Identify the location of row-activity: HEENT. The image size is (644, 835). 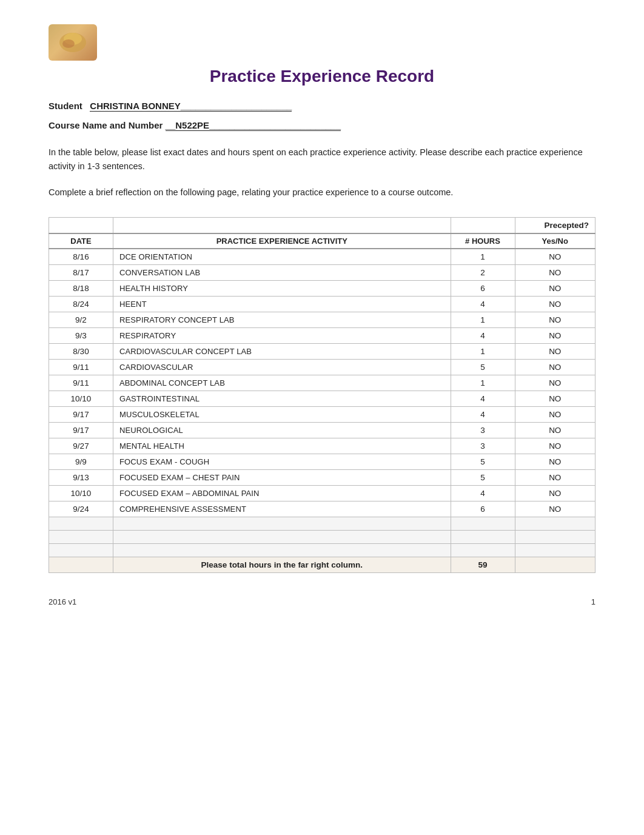
(283, 304).